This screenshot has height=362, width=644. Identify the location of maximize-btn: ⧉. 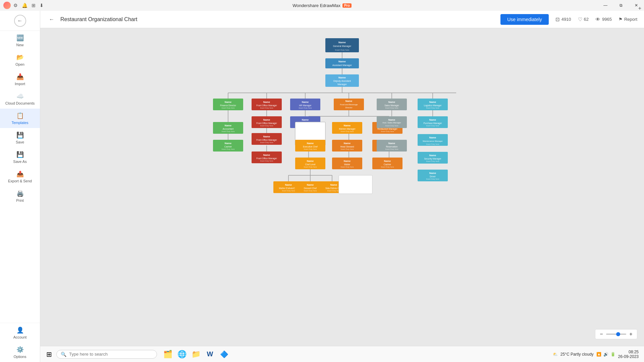
(621, 5).